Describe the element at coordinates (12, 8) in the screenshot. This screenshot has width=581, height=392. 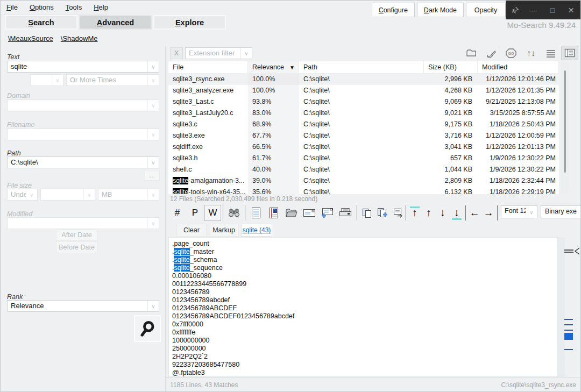
I see `menu-item-file: File` at that location.